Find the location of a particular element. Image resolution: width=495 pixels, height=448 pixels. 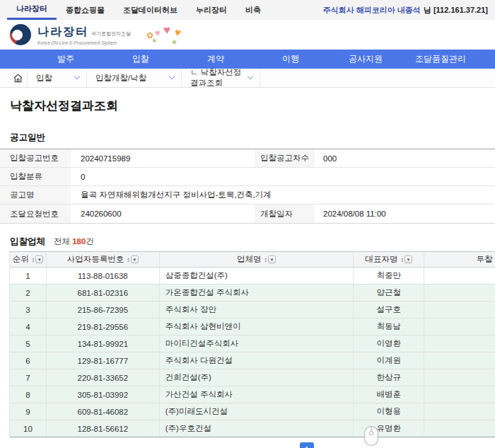

breadcrumb-level2: 입찰개찰/낙찰 is located at coordinates (134, 78).